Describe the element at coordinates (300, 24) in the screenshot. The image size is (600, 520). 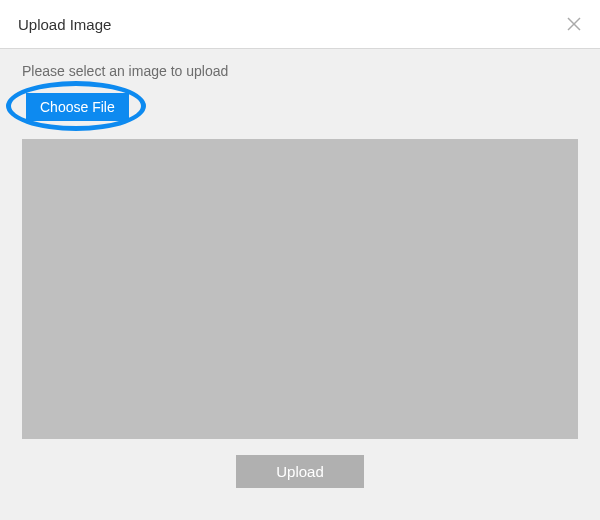
I see `modal-header: Upload Image` at that location.